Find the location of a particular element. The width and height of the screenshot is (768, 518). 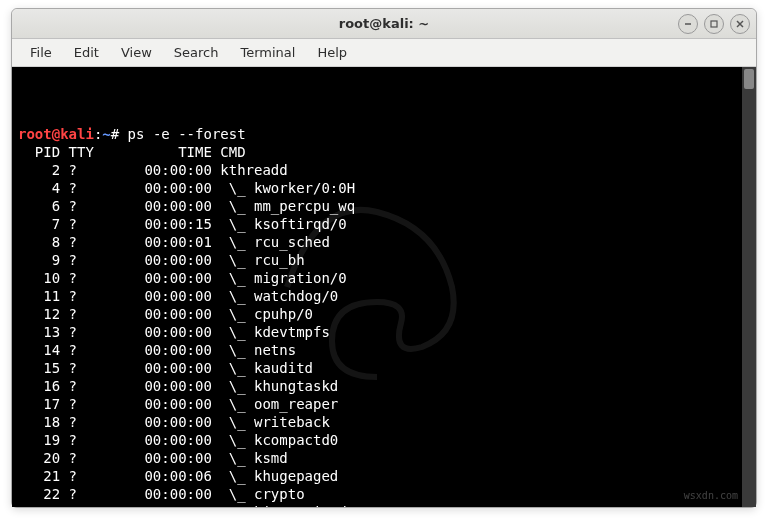

minimize-icon is located at coordinates (688, 24).